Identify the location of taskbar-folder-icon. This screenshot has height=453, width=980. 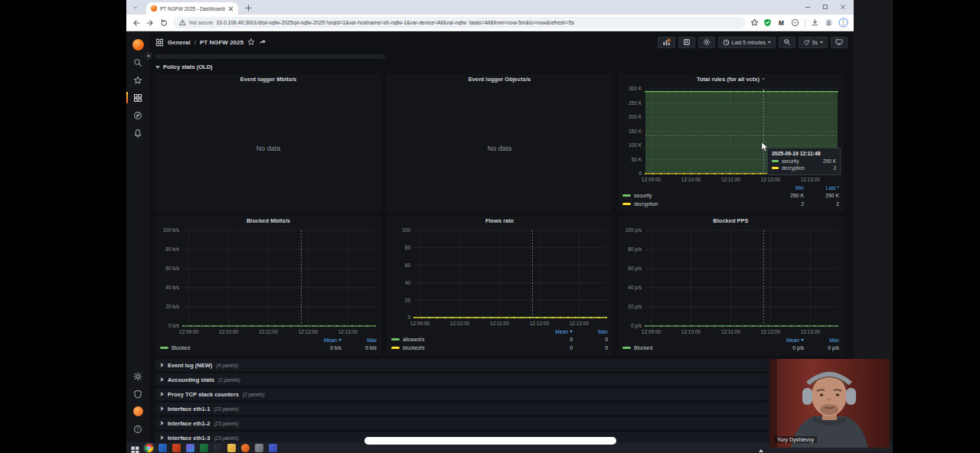
(231, 448).